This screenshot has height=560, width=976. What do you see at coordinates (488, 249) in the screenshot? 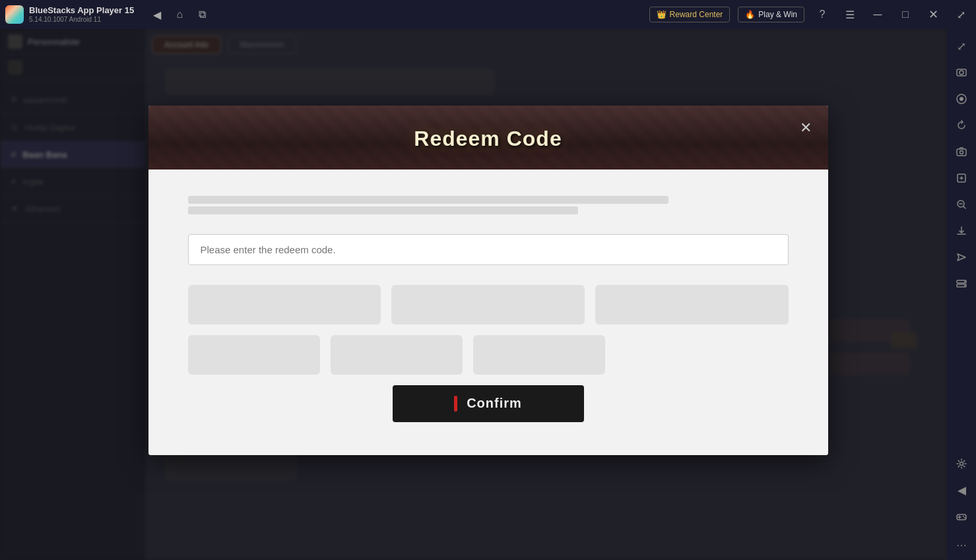
I see `redeem-code-input` at bounding box center [488, 249].